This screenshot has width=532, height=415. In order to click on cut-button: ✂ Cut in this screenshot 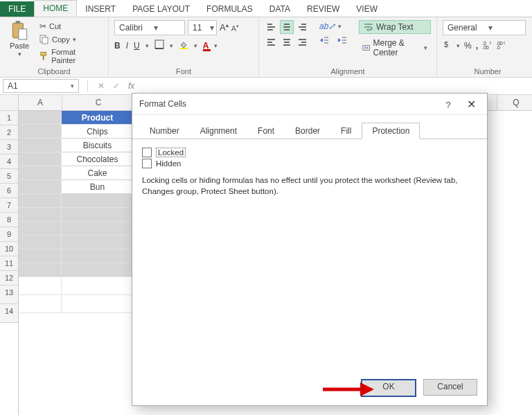, I will do `click(69, 26)`.